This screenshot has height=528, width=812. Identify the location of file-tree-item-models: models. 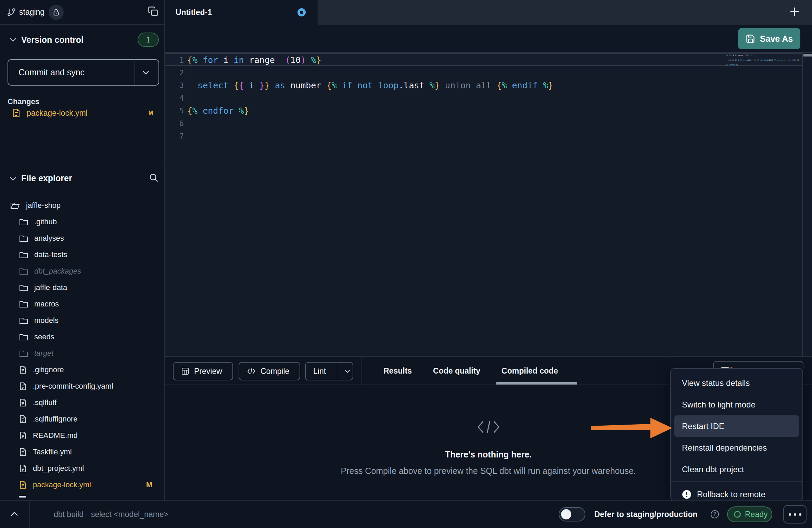
(82, 320).